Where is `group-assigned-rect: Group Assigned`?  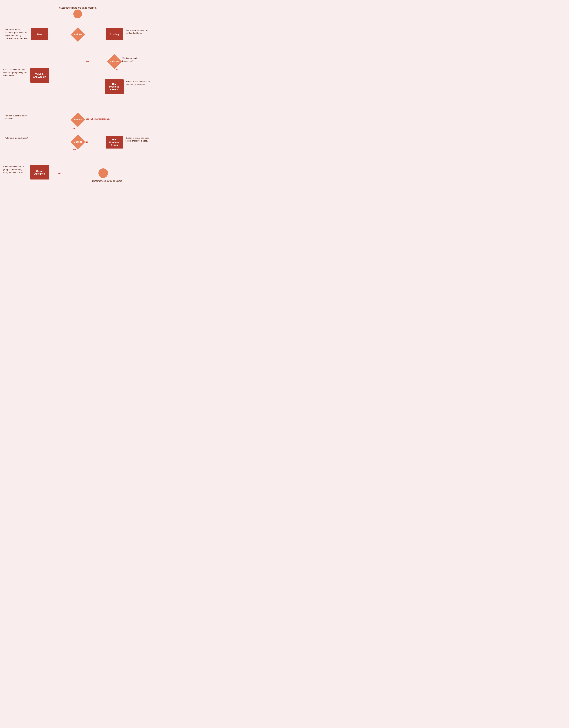
group-assigned-rect: Group Assigned is located at coordinates (40, 172).